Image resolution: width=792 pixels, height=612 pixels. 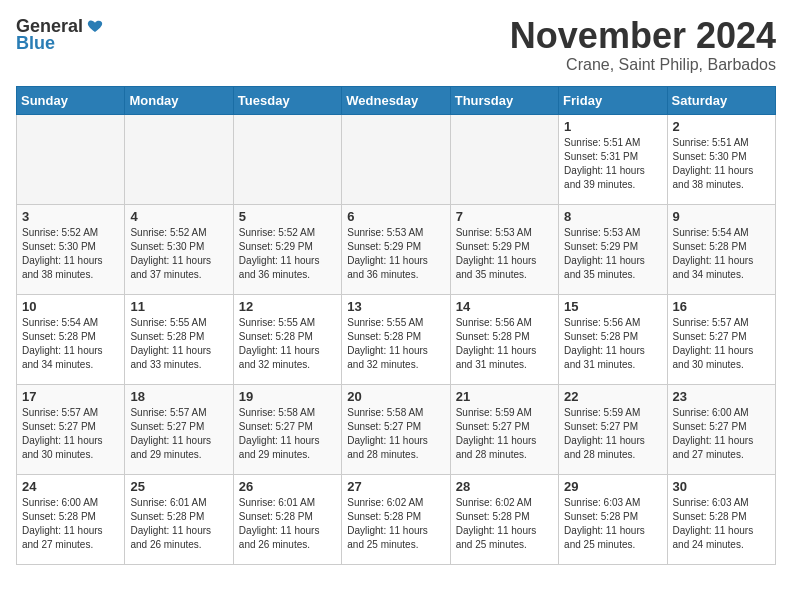 What do you see at coordinates (504, 339) in the screenshot?
I see `calendar-cell: 14Sunrise: 5:56 AM Sunset: 5:28 PM Dayli…` at bounding box center [504, 339].